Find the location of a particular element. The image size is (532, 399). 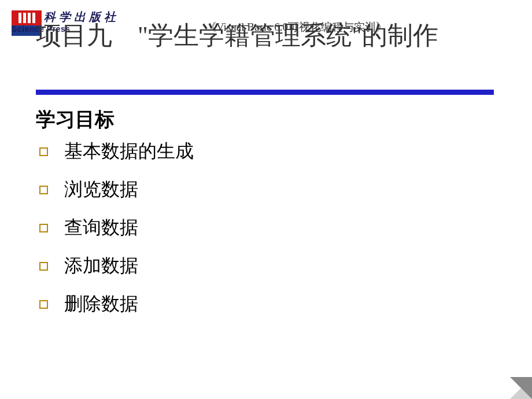

slide-title: 项目九 "学生学籍管理系统"的制作 is located at coordinates (267, 36).